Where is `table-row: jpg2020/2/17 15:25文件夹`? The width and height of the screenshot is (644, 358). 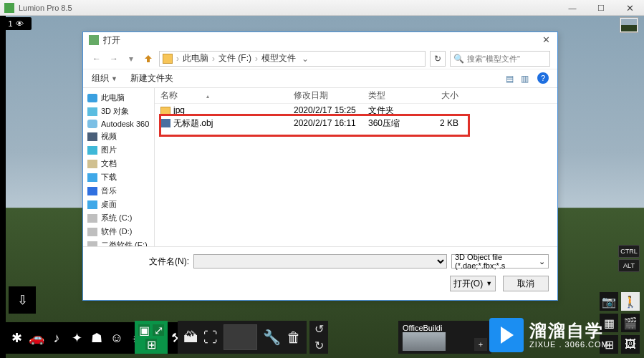
table-row: jpg2020/2/17 15:25文件夹 is located at coordinates (356, 110).